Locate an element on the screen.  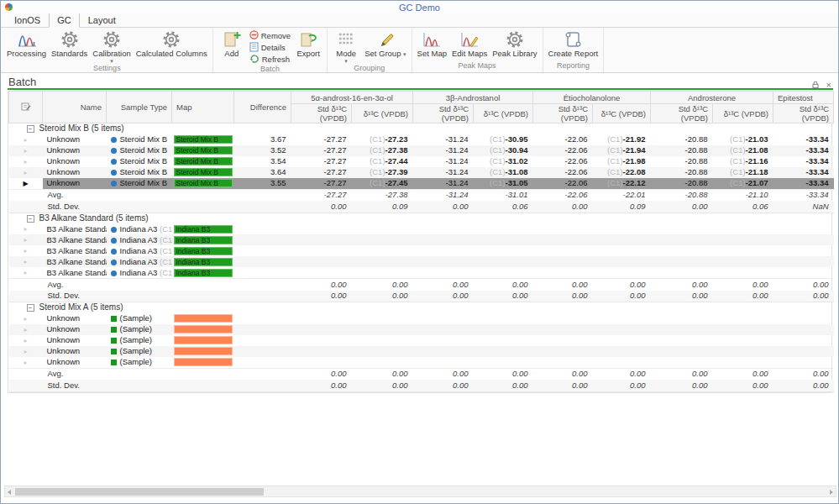
selected-row-arrow-icon: ▶ is located at coordinates (25, 183).